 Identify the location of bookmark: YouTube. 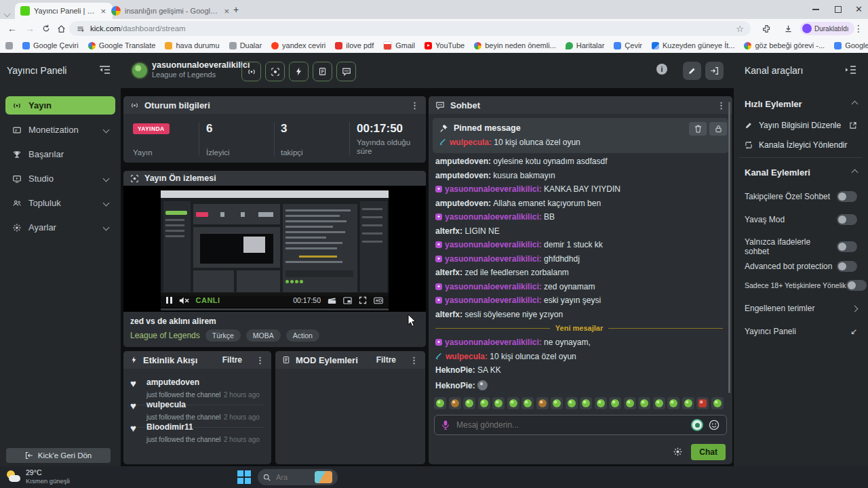
(445, 45).